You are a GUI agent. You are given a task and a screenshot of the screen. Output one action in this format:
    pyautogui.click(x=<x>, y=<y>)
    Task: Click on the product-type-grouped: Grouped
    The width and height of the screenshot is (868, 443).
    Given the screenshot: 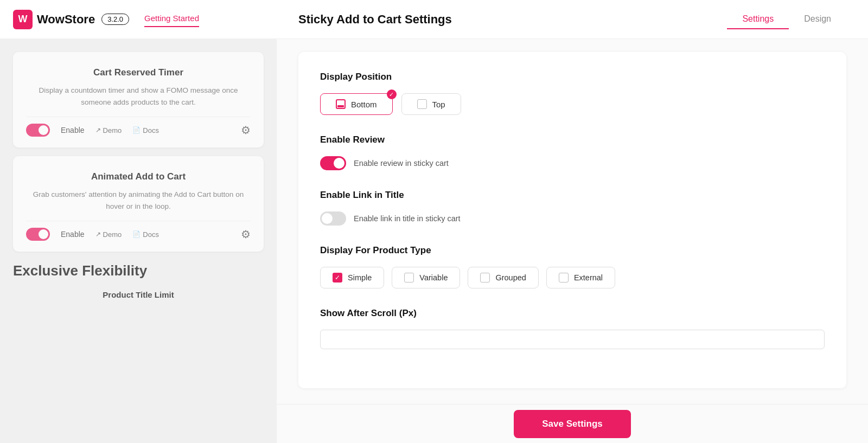 What is the action you would take?
    pyautogui.click(x=503, y=278)
    